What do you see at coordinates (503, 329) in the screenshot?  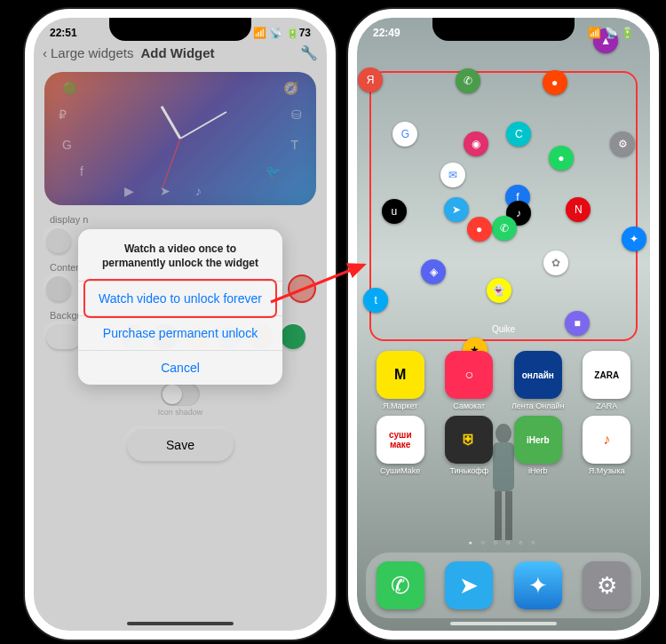 I see `widget-label: Quike` at bounding box center [503, 329].